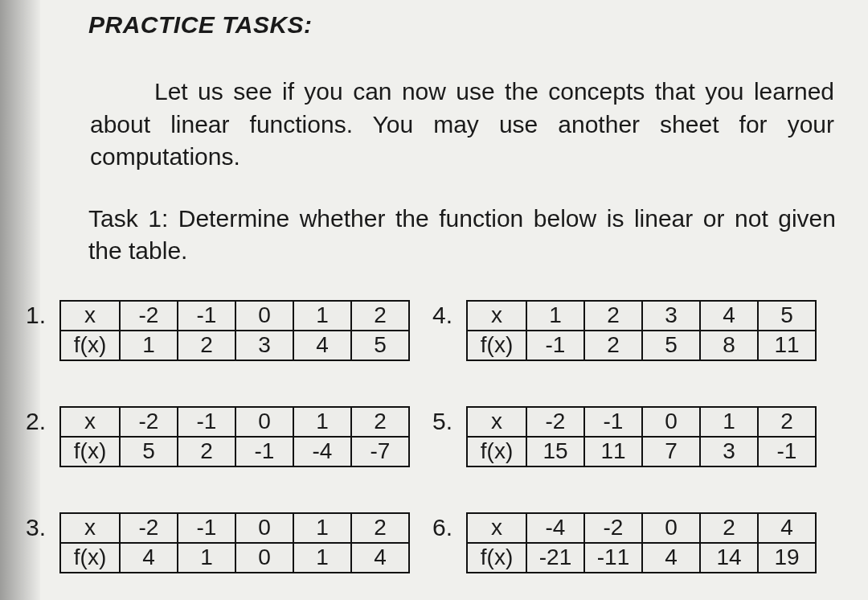 The height and width of the screenshot is (600, 868). Describe the element at coordinates (462, 124) in the screenshot. I see `intro-text: Let us see if you can now use the concep…` at that location.